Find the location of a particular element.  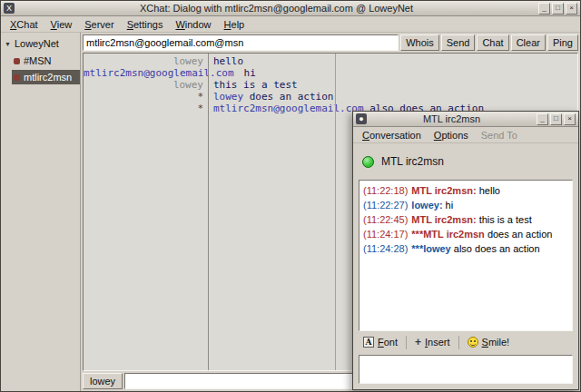

xchat-menubar: XChat View Server Settings Window Help is located at coordinates (290, 24).